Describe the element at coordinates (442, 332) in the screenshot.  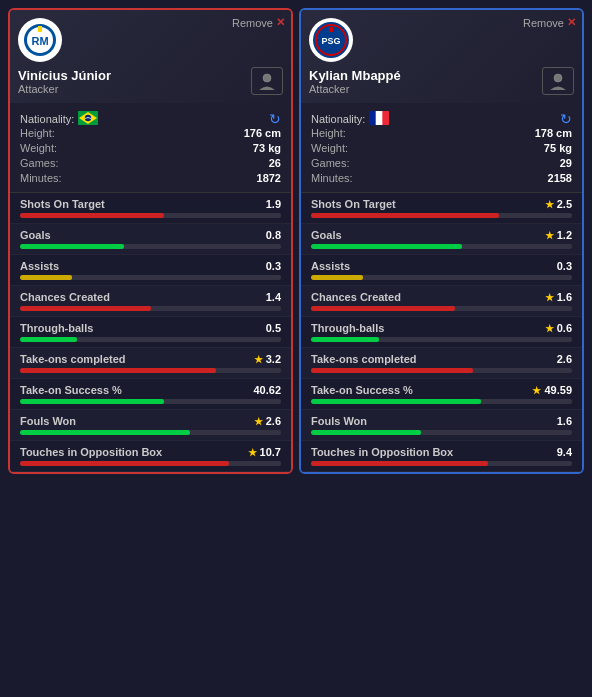
I see `stat-row-4-mbappe: Through-balls★0.6` at that location.